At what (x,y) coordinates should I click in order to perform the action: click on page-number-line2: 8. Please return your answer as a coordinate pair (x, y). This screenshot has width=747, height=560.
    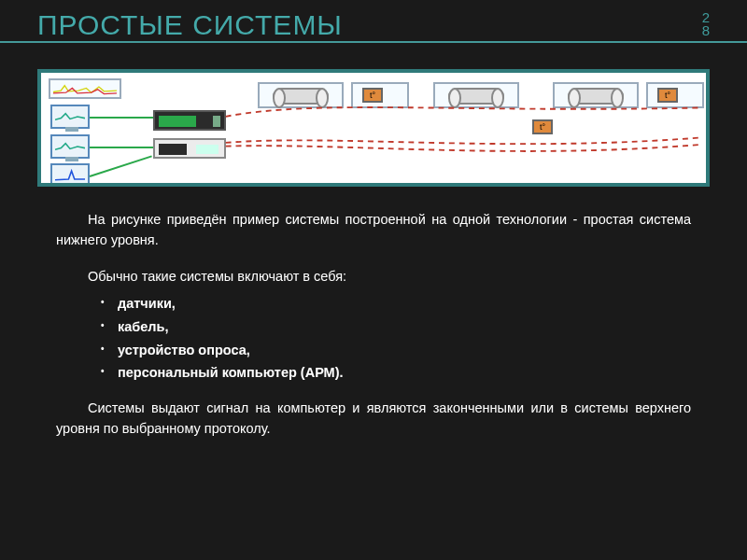
    Looking at the image, I should click on (706, 31).